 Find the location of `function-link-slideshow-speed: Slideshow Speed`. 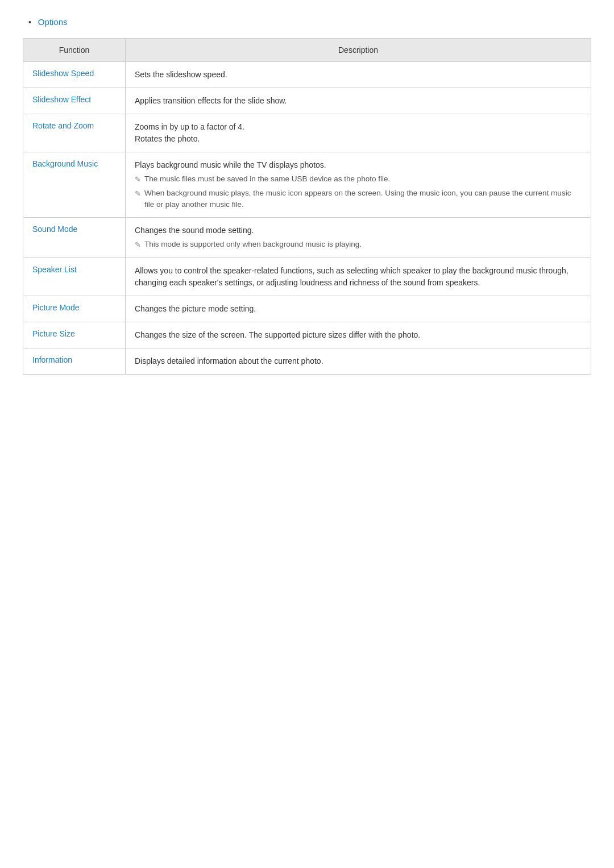

function-link-slideshow-speed: Slideshow Speed is located at coordinates (63, 73).